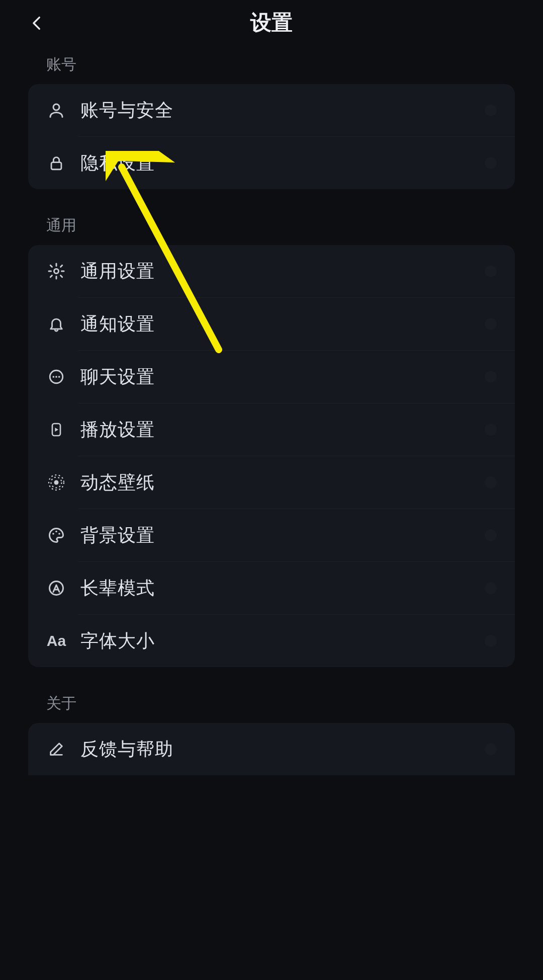 The width and height of the screenshot is (543, 980). Describe the element at coordinates (118, 641) in the screenshot. I see `row-label: 字体大小` at that location.